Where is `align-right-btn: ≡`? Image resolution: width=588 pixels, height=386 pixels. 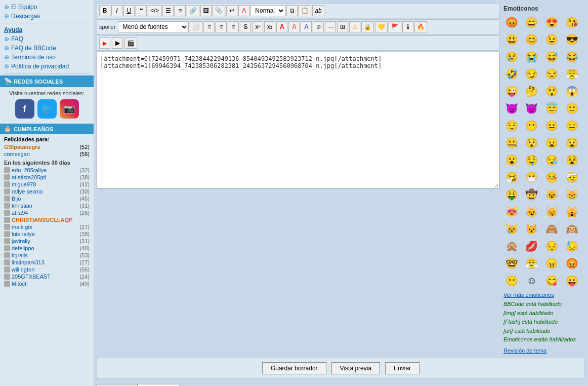
align-right-btn: ≡ is located at coordinates (233, 27).